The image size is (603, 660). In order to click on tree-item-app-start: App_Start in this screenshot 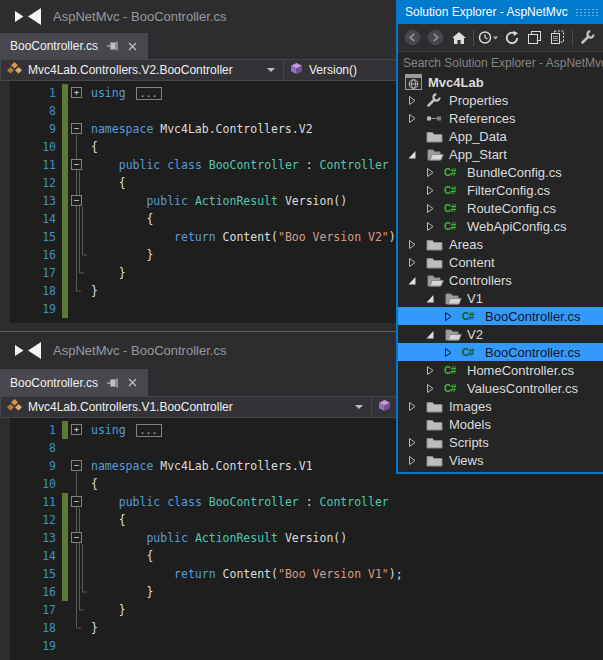, I will do `click(500, 154)`.